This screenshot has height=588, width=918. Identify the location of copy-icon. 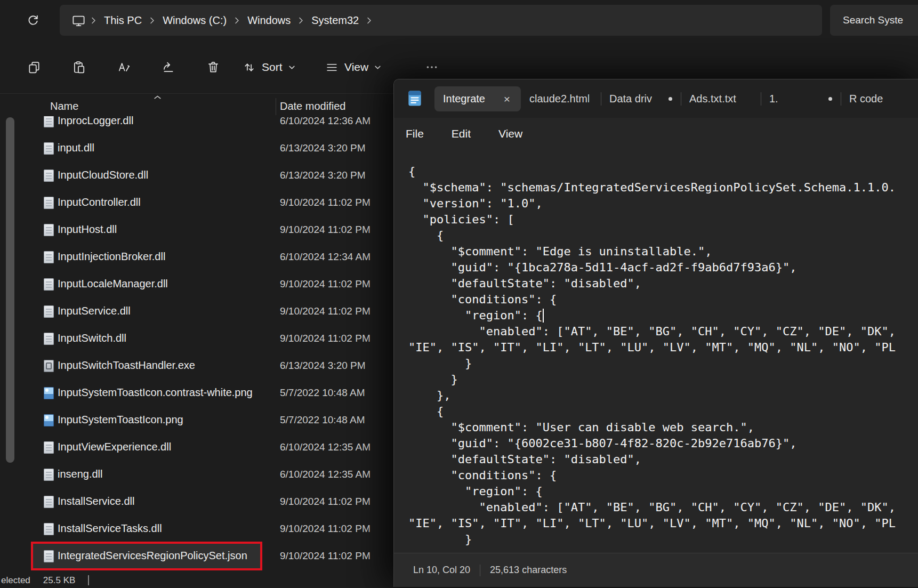
(34, 67).